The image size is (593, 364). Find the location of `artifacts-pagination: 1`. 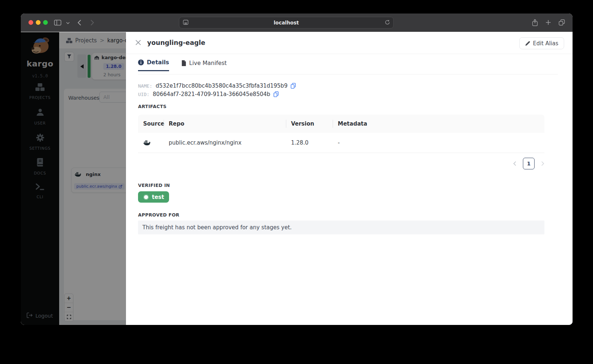

artifacts-pagination: 1 is located at coordinates (341, 164).